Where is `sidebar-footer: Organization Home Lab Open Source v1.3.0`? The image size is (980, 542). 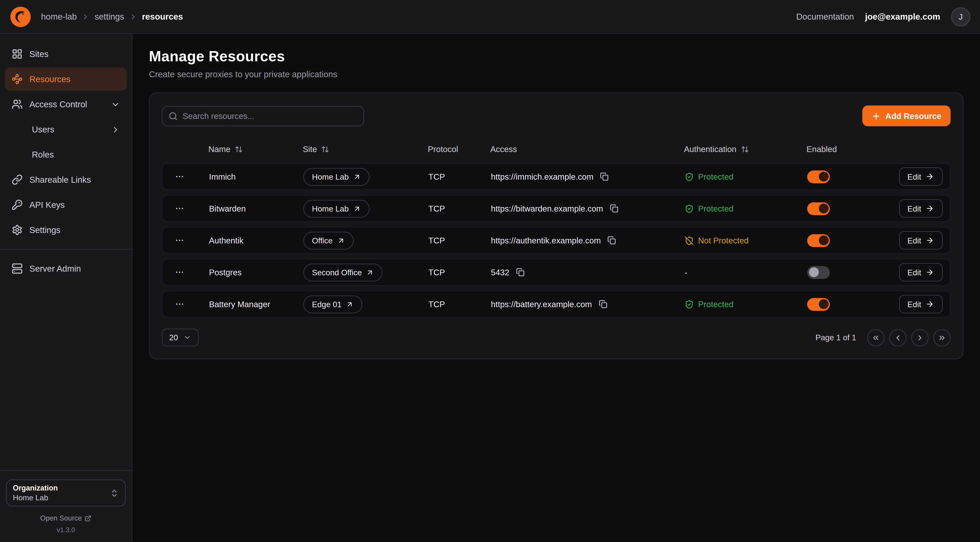
sidebar-footer: Organization Home Lab Open Source v1.3.0 is located at coordinates (66, 502).